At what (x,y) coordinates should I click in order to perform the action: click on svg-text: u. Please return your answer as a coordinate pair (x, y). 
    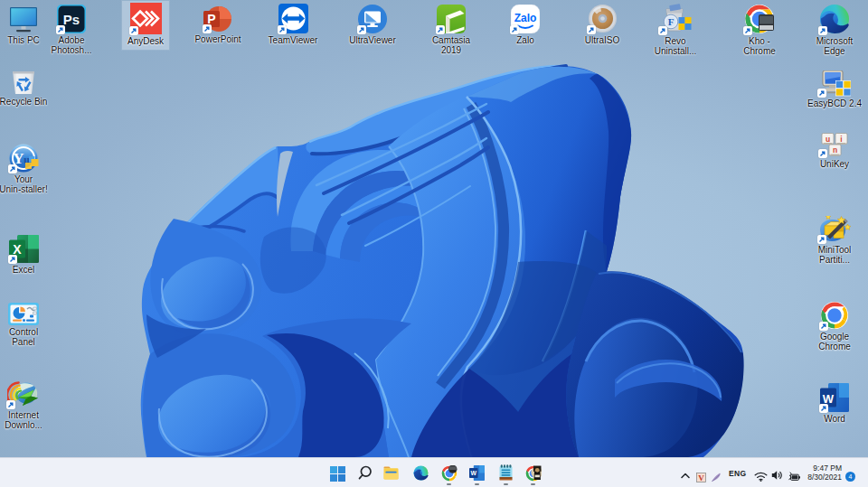
    Looking at the image, I should click on (826, 139).